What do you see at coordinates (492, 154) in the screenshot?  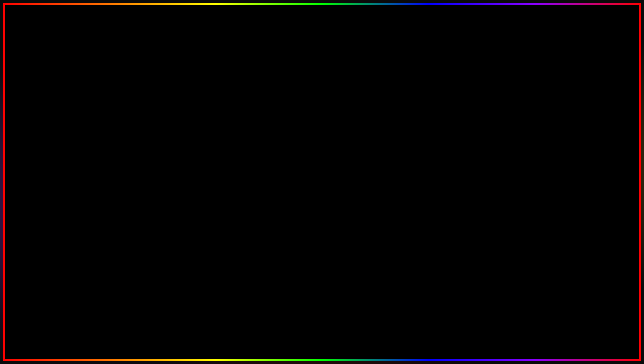 I see `teleport-label: Teleport To Dungeon!` at bounding box center [492, 154].